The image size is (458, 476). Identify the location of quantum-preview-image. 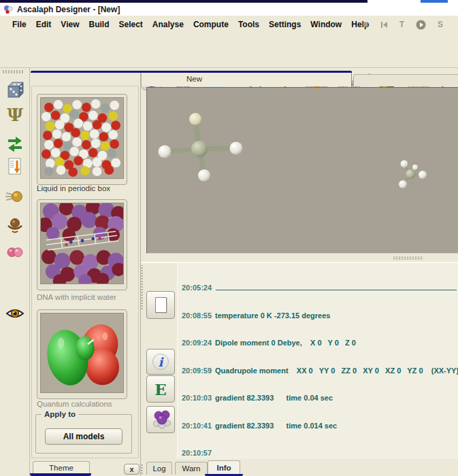
(82, 353).